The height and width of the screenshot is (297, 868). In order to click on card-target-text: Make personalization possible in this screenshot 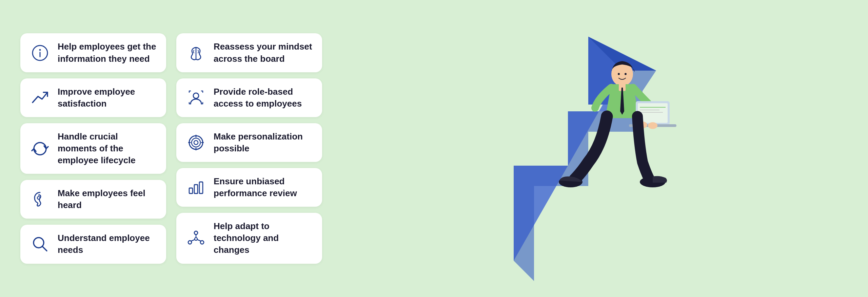, I will do `click(263, 143)`.